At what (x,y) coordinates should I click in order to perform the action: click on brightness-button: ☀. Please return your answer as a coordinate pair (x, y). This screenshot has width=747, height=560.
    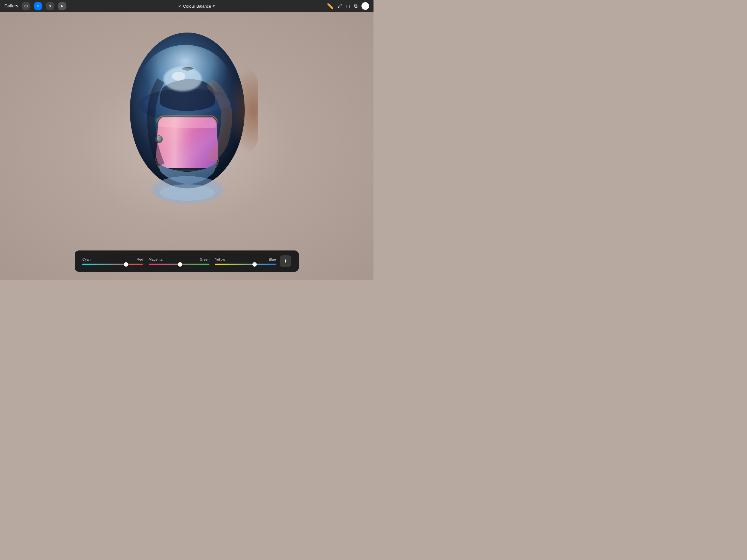
    Looking at the image, I should click on (285, 261).